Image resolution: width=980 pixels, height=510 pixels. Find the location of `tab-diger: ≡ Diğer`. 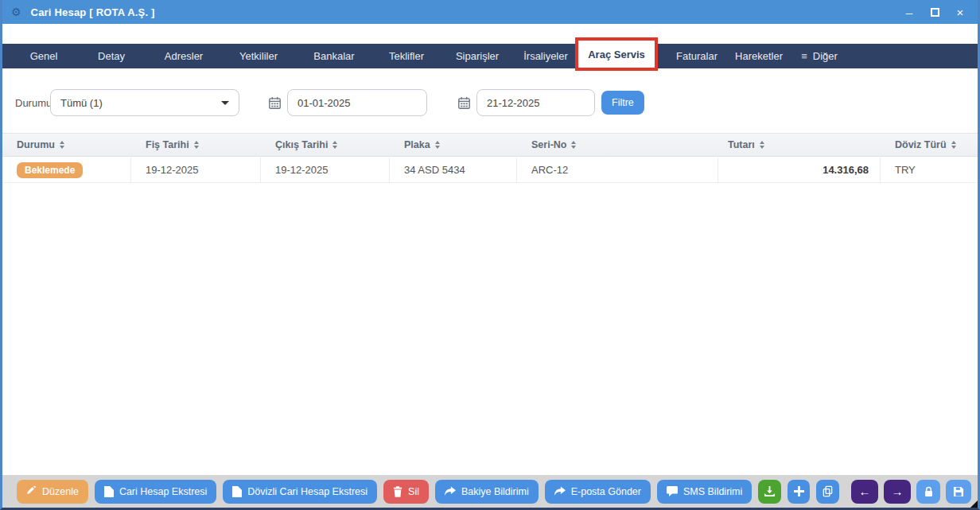

tab-diger: ≡ Diğer is located at coordinates (819, 56).